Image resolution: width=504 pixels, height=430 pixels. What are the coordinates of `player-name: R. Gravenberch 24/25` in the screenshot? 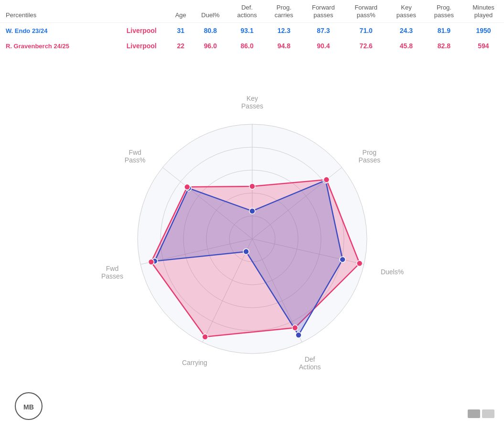 It's located at (57, 46).